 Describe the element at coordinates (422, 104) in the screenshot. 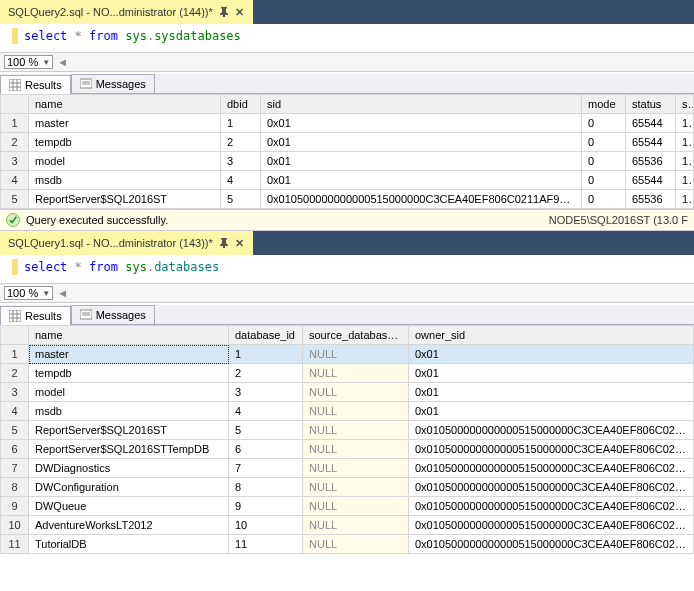

I see `col-sid: sid` at that location.